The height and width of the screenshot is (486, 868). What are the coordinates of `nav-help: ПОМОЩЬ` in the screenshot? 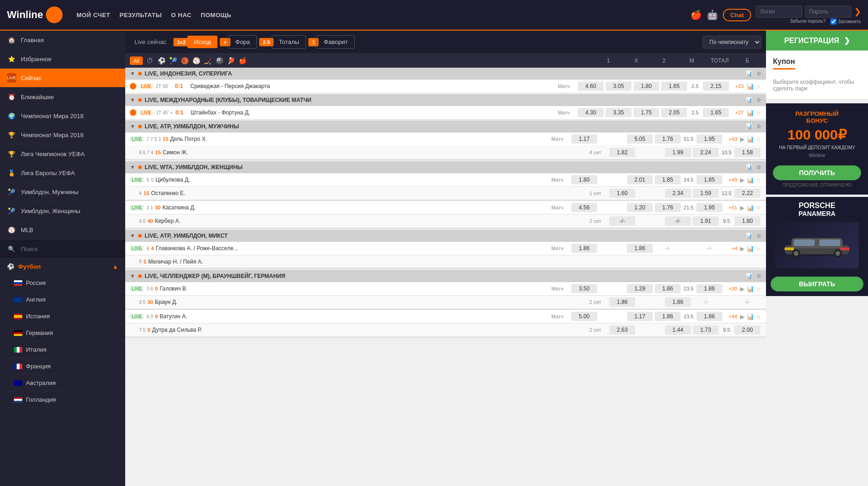 It's located at (216, 15).